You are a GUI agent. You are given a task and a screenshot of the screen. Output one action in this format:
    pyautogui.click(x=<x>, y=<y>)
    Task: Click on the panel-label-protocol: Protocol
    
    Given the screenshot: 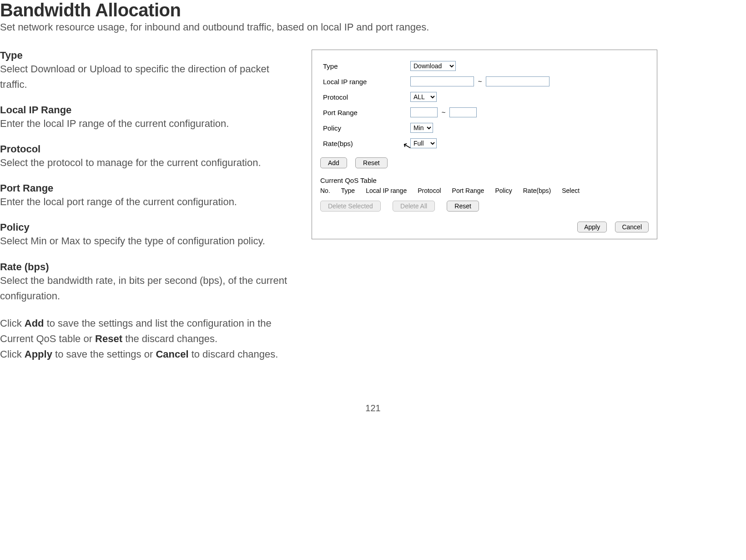 What is the action you would take?
    pyautogui.click(x=364, y=97)
    